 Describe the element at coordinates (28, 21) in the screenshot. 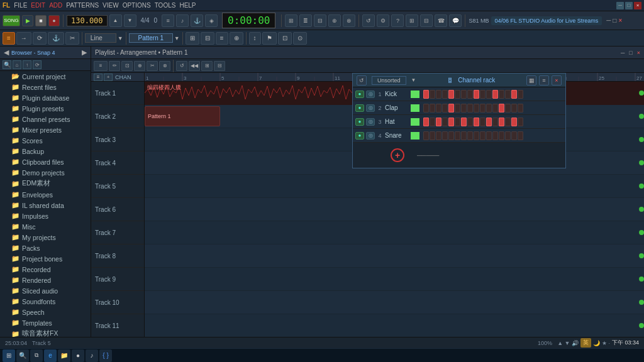

I see `play-btn: ▶` at that location.